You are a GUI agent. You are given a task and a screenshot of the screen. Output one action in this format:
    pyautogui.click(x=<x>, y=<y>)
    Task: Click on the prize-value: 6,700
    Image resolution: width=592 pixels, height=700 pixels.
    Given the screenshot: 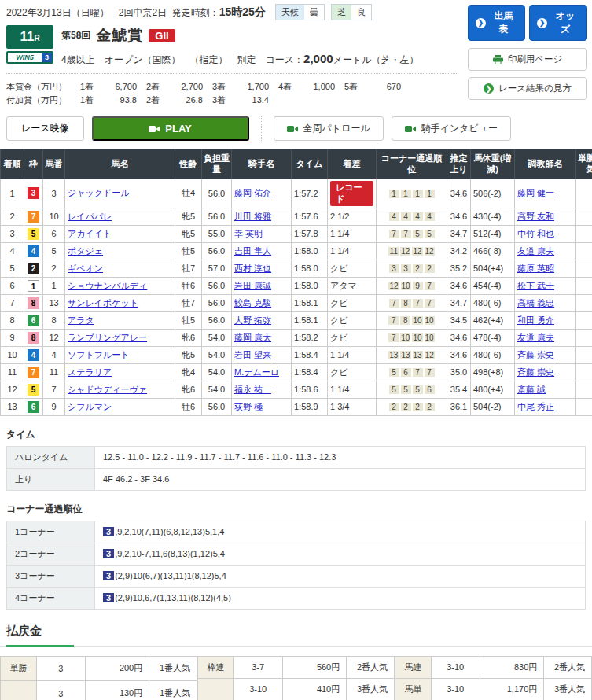 What is the action you would take?
    pyautogui.click(x=119, y=87)
    